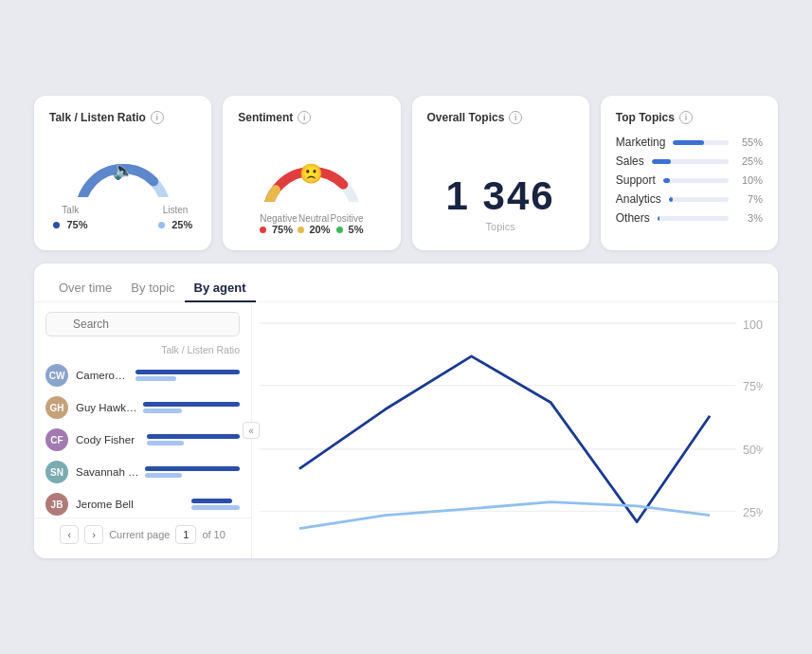 The height and width of the screenshot is (654, 812). Describe the element at coordinates (319, 229) in the screenshot. I see `neutral-value: 20%` at that location.